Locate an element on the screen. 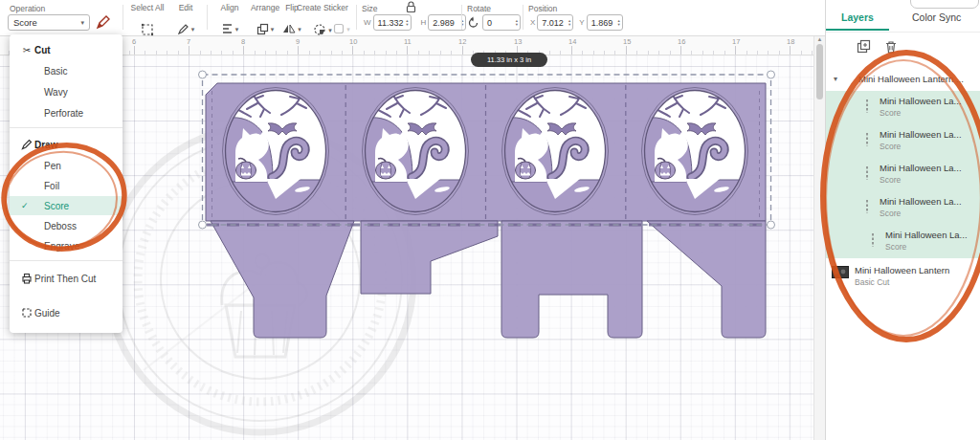  ruler-number: 16 is located at coordinates (681, 42).